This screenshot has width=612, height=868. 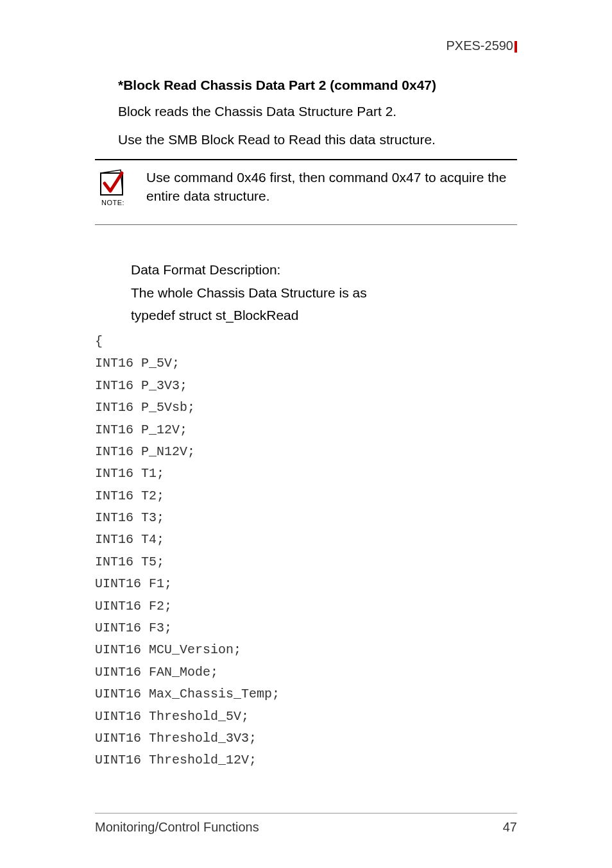 What do you see at coordinates (318, 112) in the screenshot?
I see `section-para-1: Block reads the Chassis Data Structure P…` at bounding box center [318, 112].